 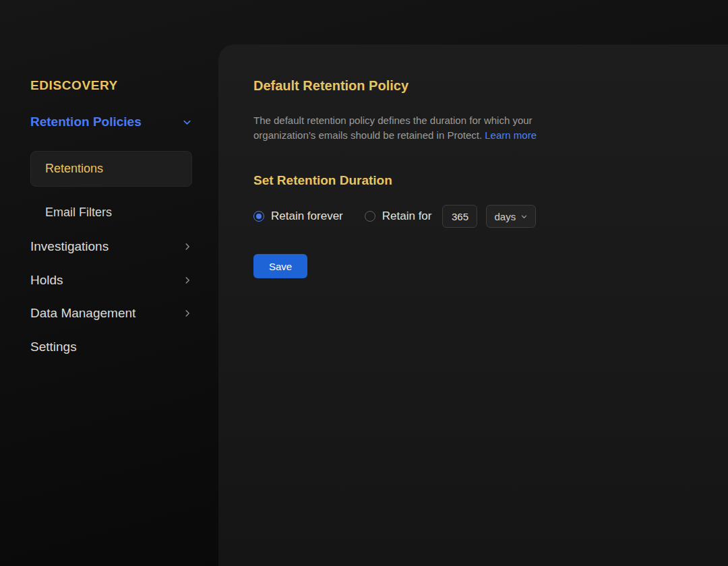 What do you see at coordinates (111, 247) in the screenshot?
I see `sidebar-item-investigations: Investigations` at bounding box center [111, 247].